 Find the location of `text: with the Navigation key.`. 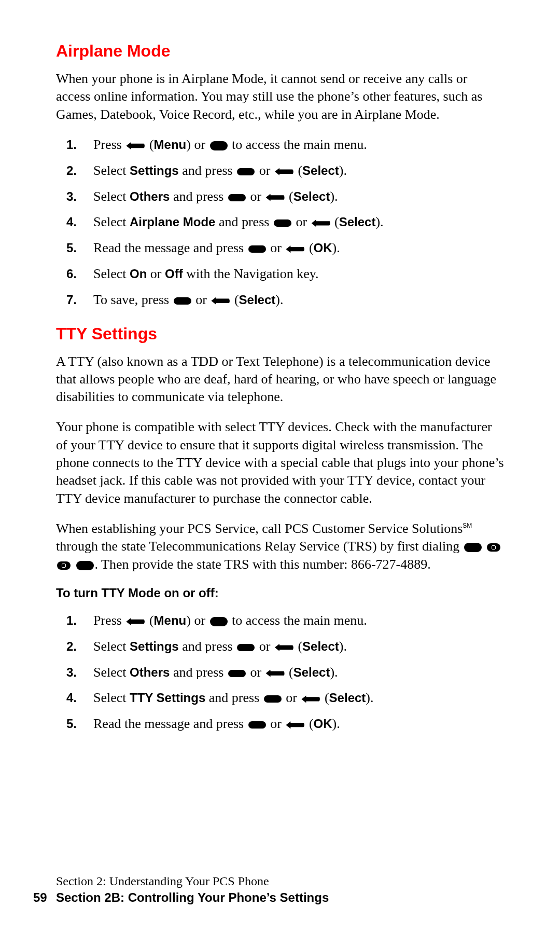

text: with the Navigation key. is located at coordinates (251, 274).